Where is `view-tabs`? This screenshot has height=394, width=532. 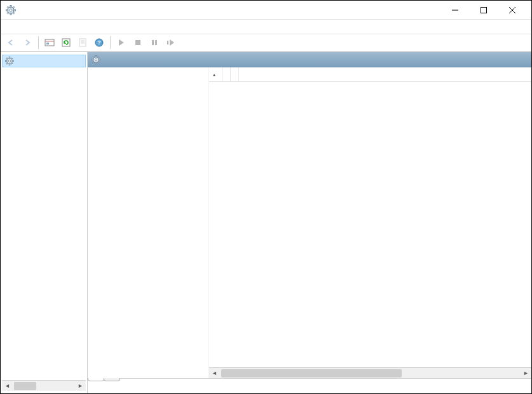
view-tabs is located at coordinates (310, 386).